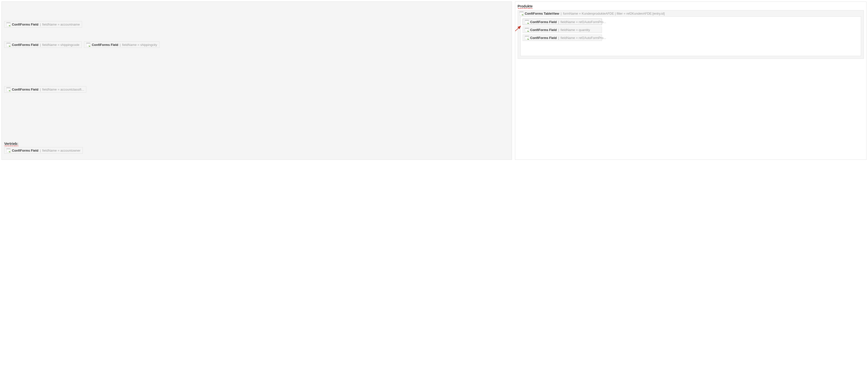  I want to click on macro-confiforms-field-shippingcode: ConfiForms Field | fieldName = shippingc…, so click(43, 45).